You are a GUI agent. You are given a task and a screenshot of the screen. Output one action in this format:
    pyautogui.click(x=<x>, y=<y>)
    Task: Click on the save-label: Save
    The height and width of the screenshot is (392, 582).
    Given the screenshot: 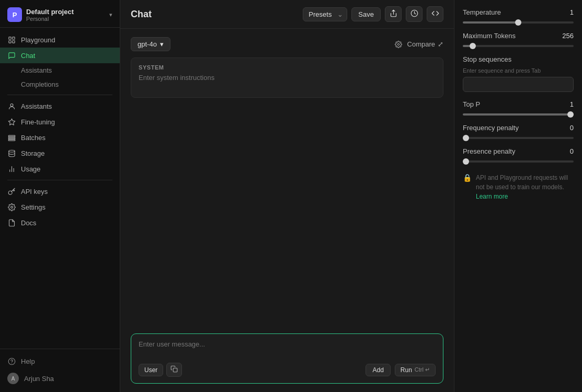 What is the action you would take?
    pyautogui.click(x=366, y=15)
    